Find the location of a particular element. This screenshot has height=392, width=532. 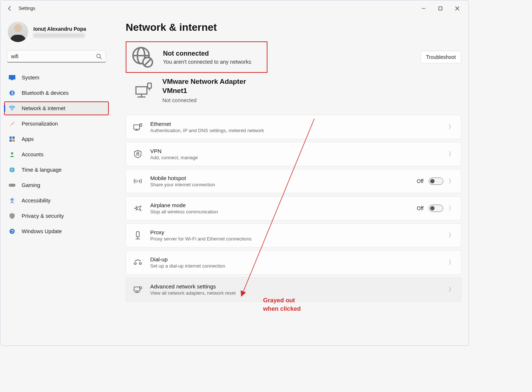

sidebar-item-label: System is located at coordinates (30, 78).